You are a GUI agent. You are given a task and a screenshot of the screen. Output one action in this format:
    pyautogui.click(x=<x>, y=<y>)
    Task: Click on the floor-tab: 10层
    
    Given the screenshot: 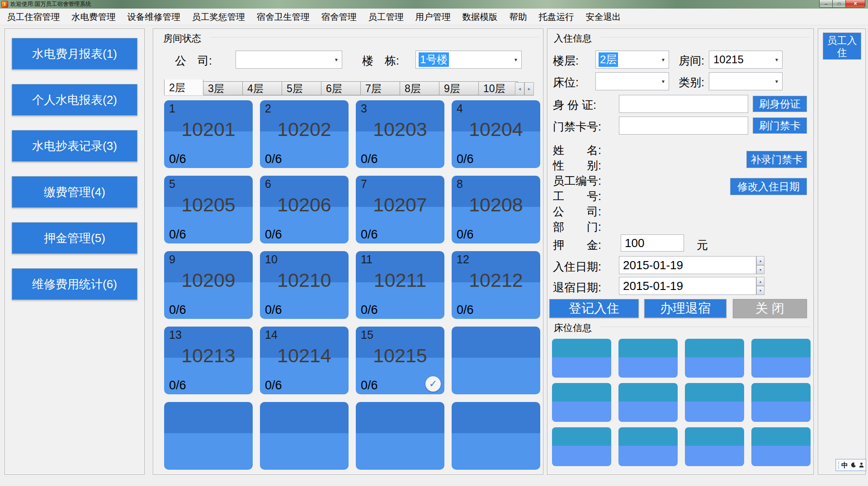 What is the action you would take?
    pyautogui.click(x=498, y=89)
    